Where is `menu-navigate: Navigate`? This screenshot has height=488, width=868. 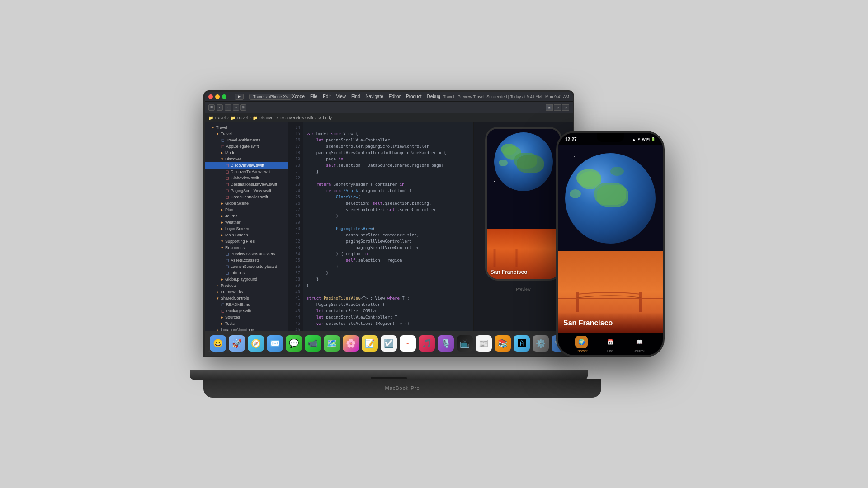 menu-navigate: Navigate is located at coordinates (374, 97).